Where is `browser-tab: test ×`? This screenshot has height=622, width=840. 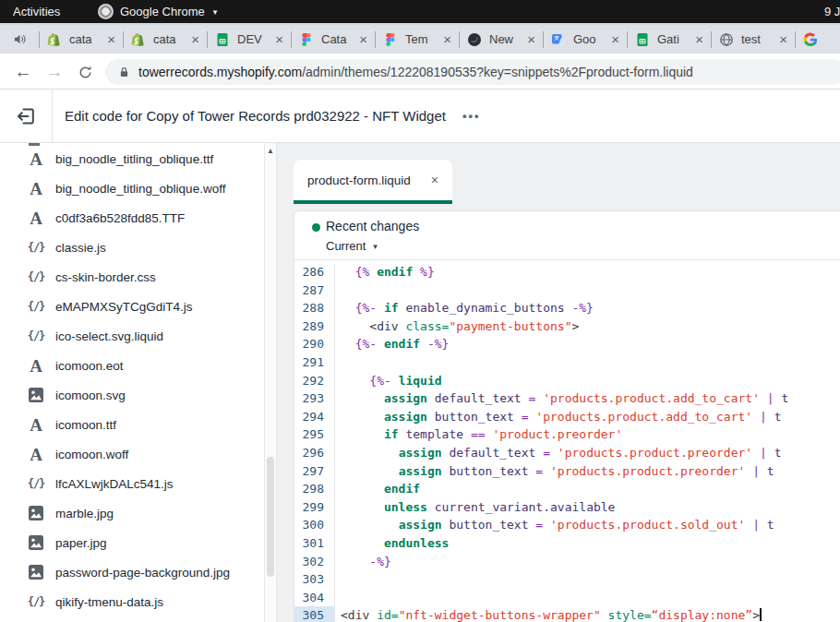 browser-tab: test × is located at coordinates (753, 39).